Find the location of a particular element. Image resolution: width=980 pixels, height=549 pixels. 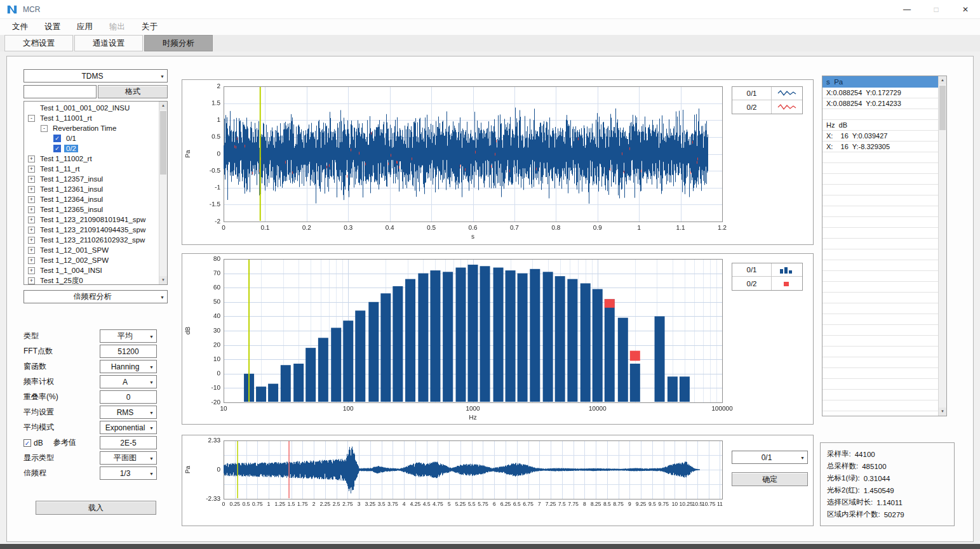

confirm-button: 确定 is located at coordinates (770, 479).